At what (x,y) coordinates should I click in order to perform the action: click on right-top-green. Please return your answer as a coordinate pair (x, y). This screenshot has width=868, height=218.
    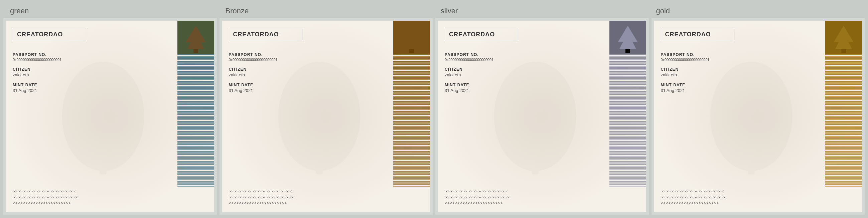
    Looking at the image, I should click on (196, 37).